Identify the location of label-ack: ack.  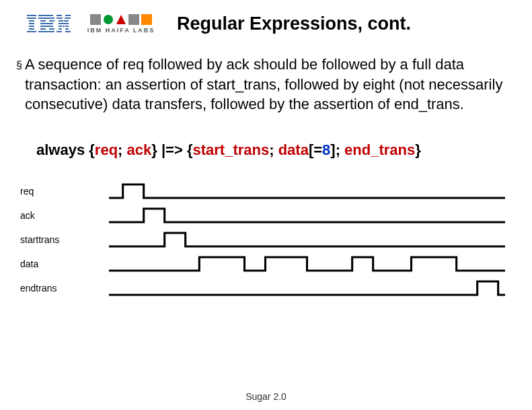
(65, 215).